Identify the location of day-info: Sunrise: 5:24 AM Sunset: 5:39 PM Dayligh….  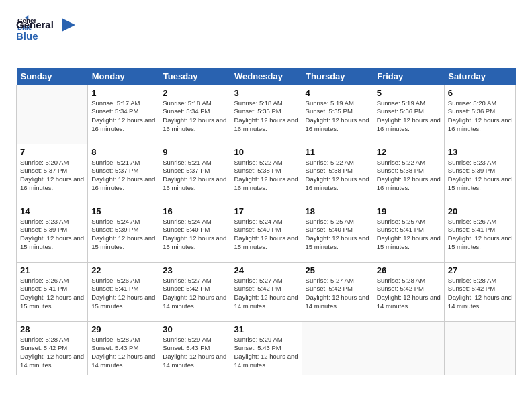
(124, 235).